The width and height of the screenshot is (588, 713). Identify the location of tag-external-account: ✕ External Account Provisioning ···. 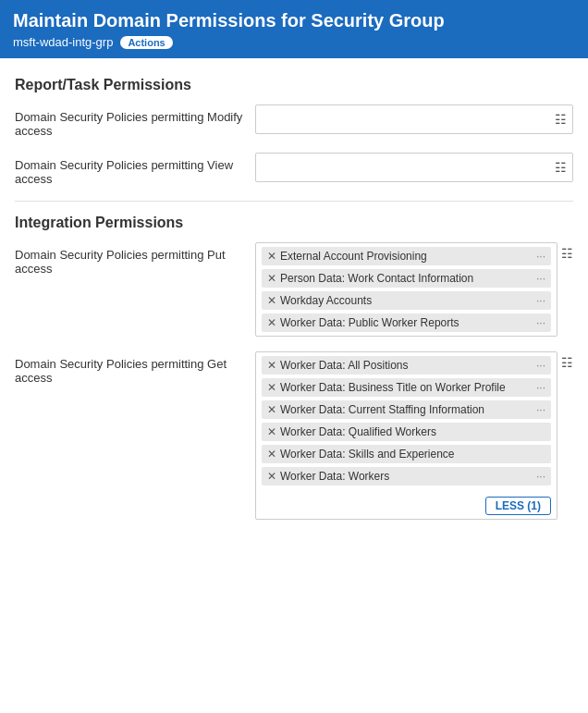
(407, 256).